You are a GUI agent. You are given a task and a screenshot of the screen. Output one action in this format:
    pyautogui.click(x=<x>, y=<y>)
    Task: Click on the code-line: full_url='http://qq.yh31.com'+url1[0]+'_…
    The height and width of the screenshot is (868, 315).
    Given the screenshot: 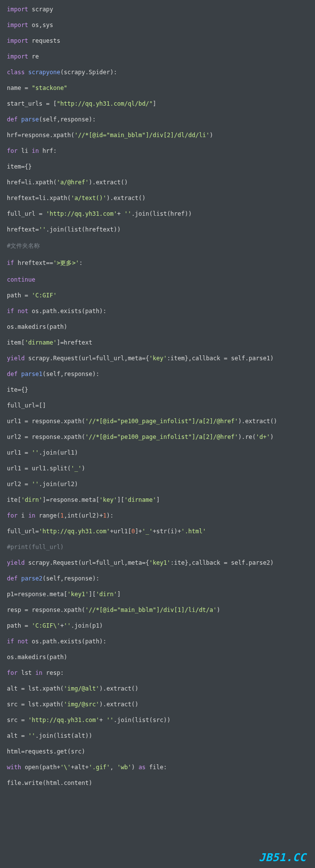 What is the action you would take?
    pyautogui.click(x=158, y=531)
    